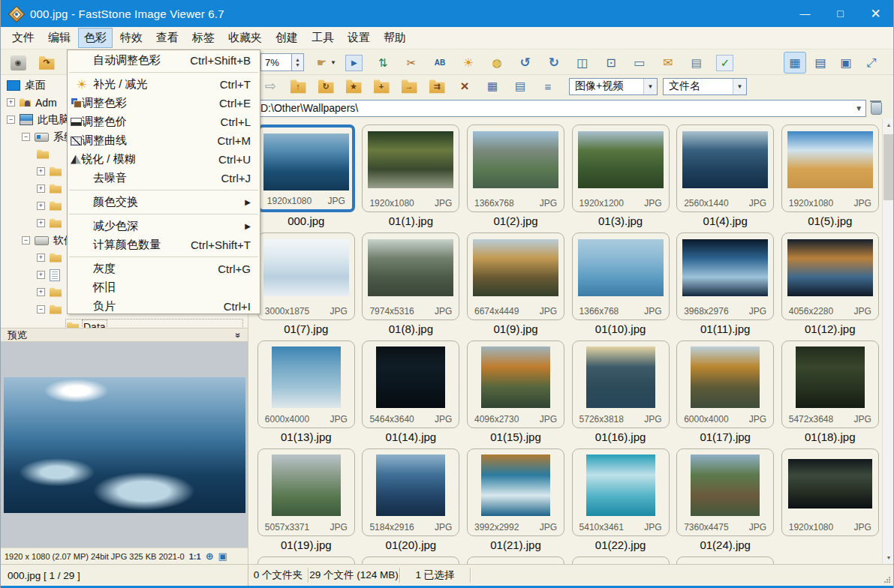 This screenshot has width=894, height=588. I want to click on layout-list-button: ≡, so click(548, 87).